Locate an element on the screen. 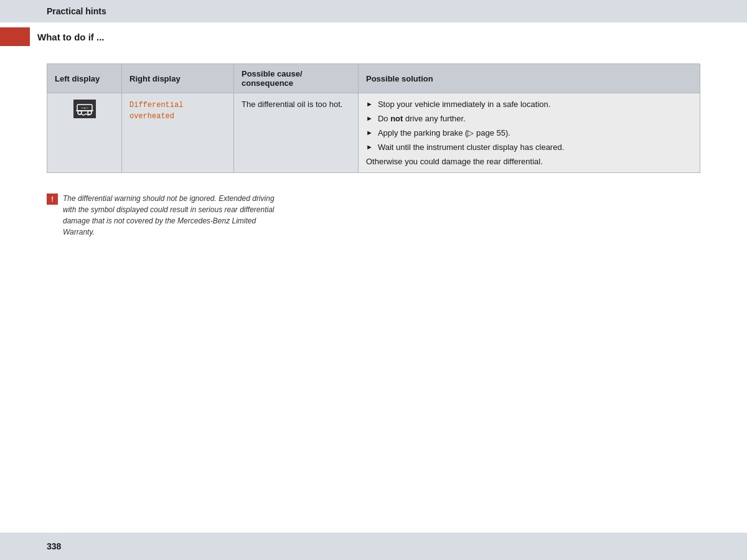 Image resolution: width=747 pixels, height=560 pixels. solution-item-2: ► Do not drive any further. is located at coordinates (529, 118).